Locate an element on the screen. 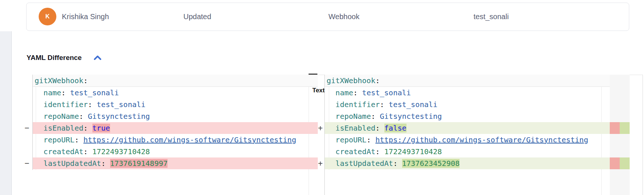 Image resolution: width=644 pixels, height=195 pixels. yaml-value: 1737619148997 is located at coordinates (139, 163).